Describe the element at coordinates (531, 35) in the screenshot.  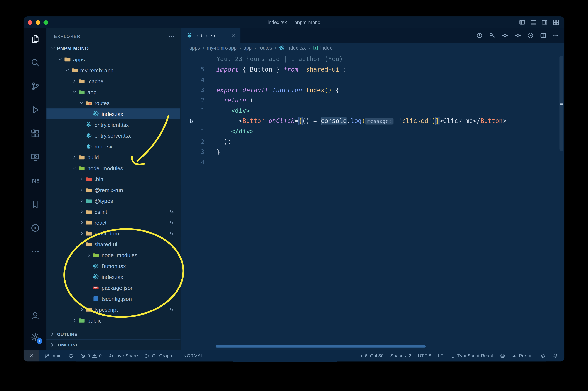
I see `run-file-icon` at that location.